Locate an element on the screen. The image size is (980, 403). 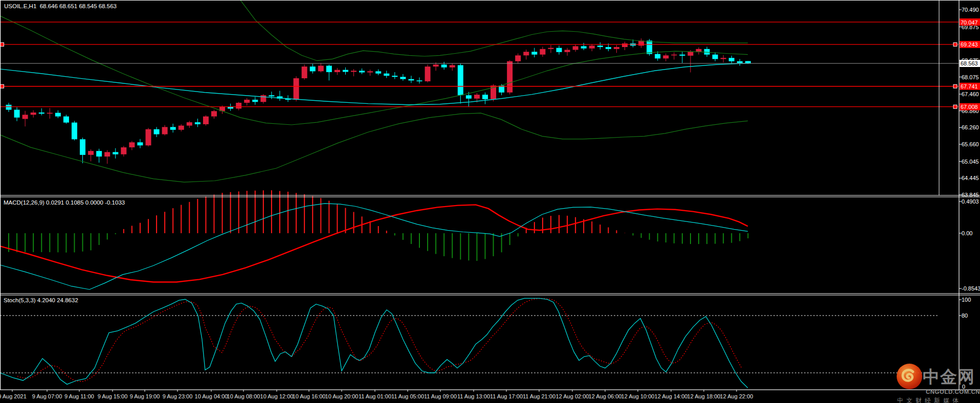
symbol-title: USOIL.E,H1 68.646 68.651 68.545 68.563 is located at coordinates (60, 6).